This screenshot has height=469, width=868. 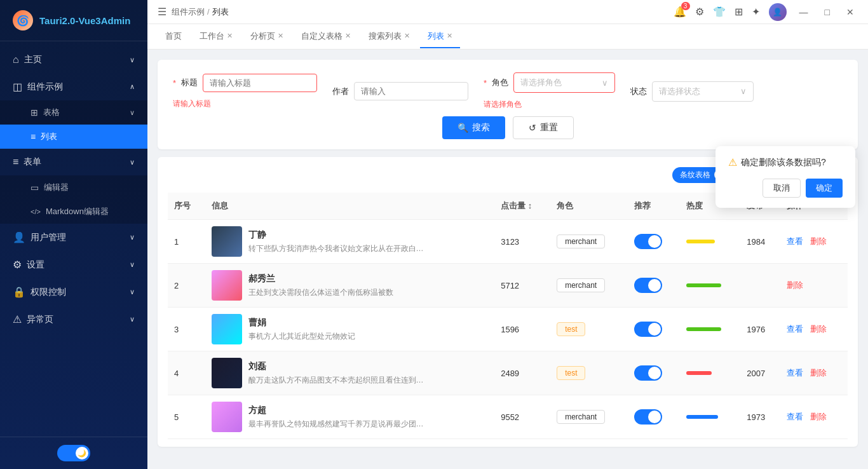 I want to click on popup-confirm-button: 确定, so click(x=824, y=188).